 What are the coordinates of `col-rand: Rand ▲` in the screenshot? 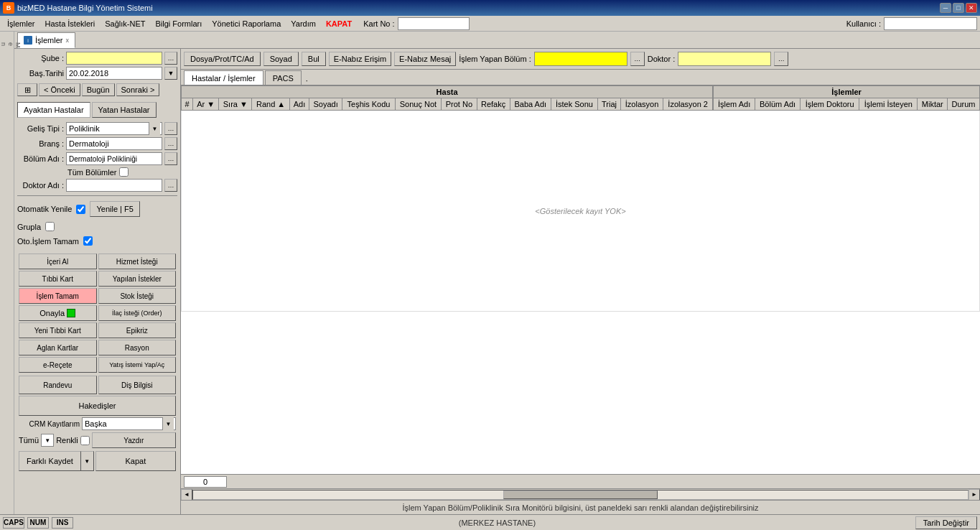 It's located at (271, 105).